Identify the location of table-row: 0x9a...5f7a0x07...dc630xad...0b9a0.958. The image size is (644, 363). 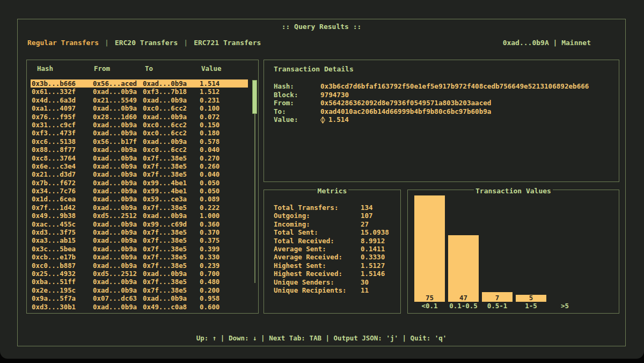
(140, 299).